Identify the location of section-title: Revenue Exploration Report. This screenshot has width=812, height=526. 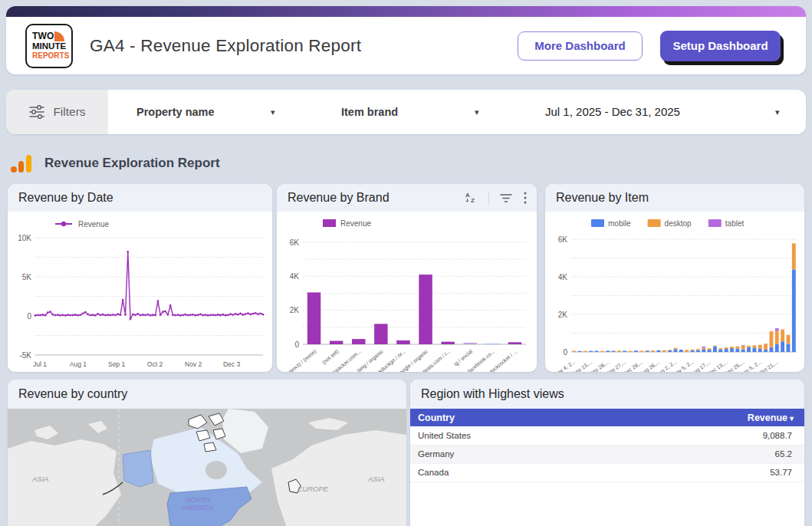
(132, 163).